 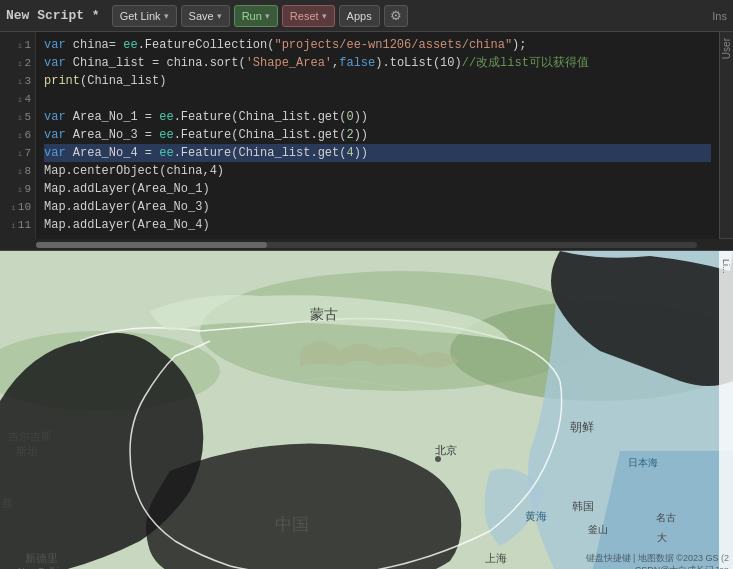 What do you see at coordinates (18, 225) in the screenshot?
I see `line-num-11: i11` at bounding box center [18, 225].